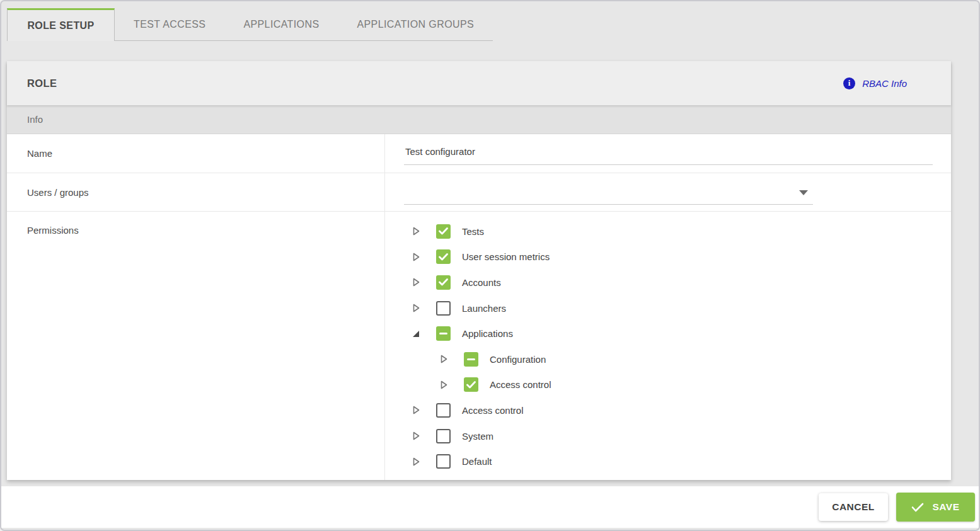  What do you see at coordinates (479, 83) in the screenshot?
I see `panel-header: ROLE i RBAC Info` at bounding box center [479, 83].